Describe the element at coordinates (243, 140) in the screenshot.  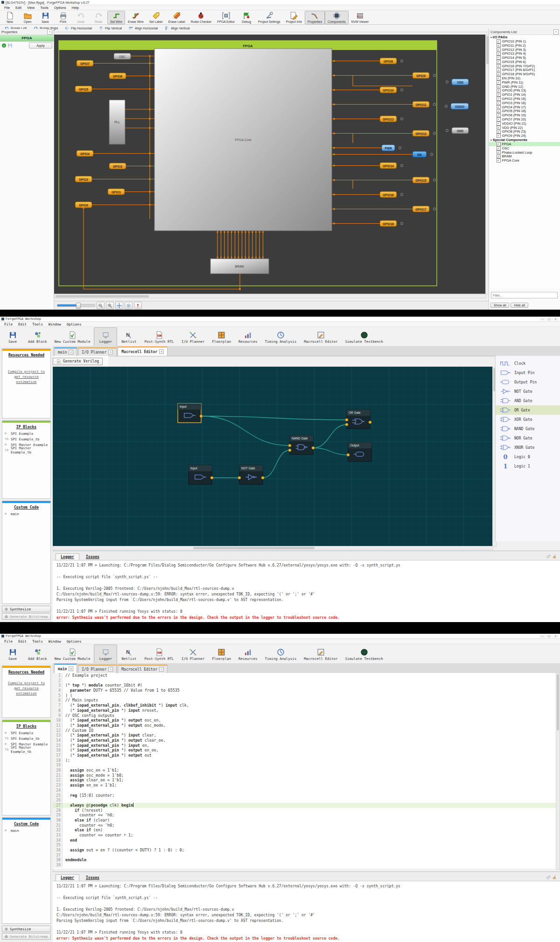
I see `fpga-core-block: FPGA Core` at that location.